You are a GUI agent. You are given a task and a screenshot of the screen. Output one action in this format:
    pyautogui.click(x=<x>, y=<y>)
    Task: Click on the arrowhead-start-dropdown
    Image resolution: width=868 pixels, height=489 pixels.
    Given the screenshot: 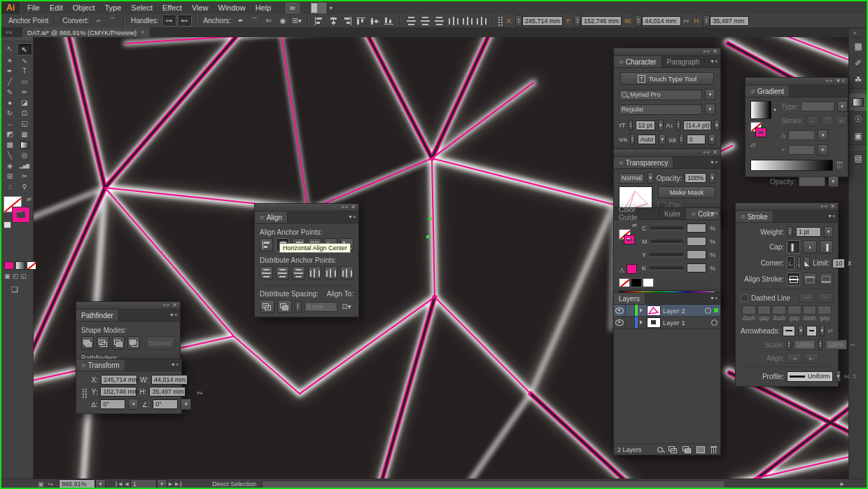 What is the action you would take?
    pyautogui.click(x=789, y=331)
    